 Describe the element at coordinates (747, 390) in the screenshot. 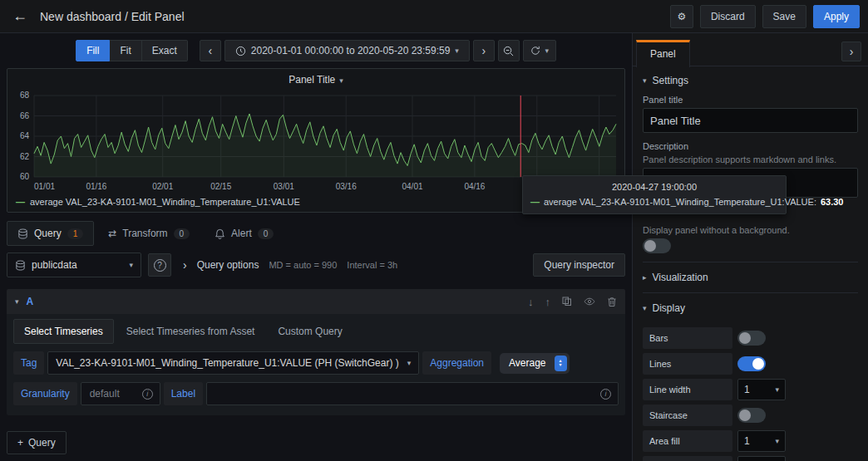

I see `select-value: 1` at that location.